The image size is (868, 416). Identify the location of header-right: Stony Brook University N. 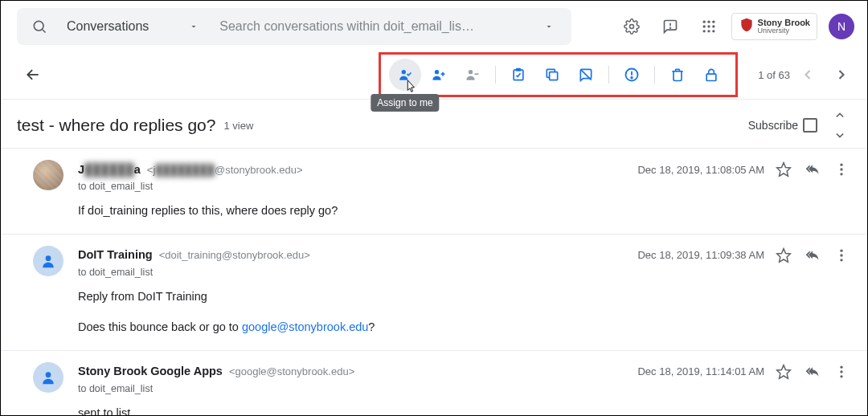
(735, 27).